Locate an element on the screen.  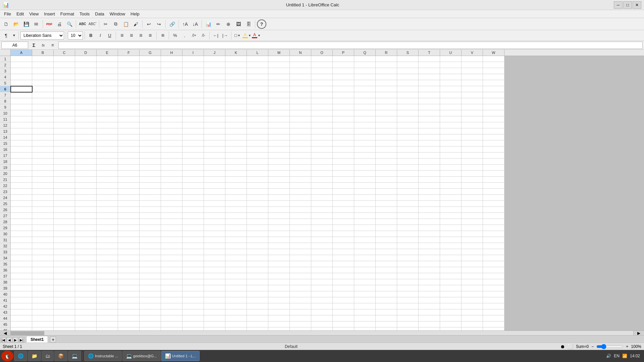
cell-T30 is located at coordinates (429, 234).